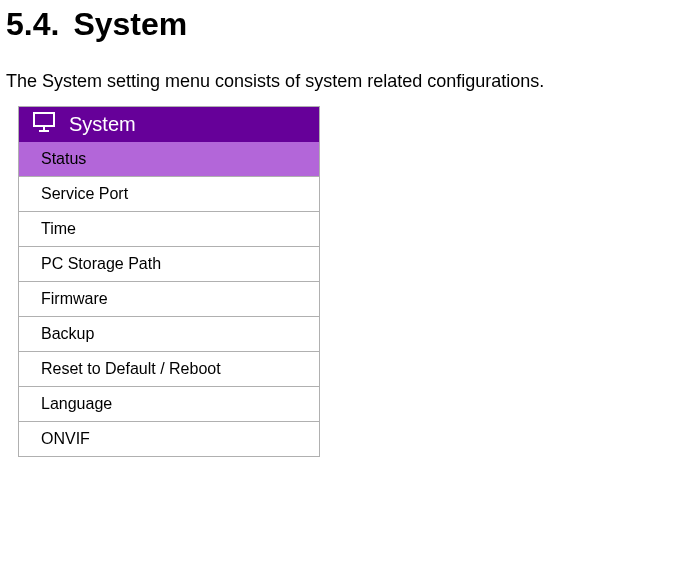 This screenshot has width=675, height=568. What do you see at coordinates (169, 264) in the screenshot?
I see `menu-item-pc-storage-path: PC Storage Path` at bounding box center [169, 264].